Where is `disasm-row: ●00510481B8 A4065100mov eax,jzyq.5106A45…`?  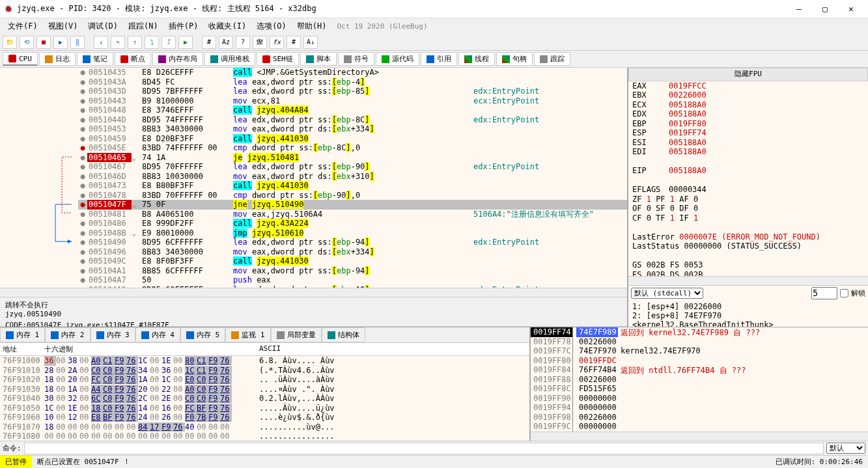 disasm-row: ●00510481B8 A4065100mov eax,jzyq.5106A45… is located at coordinates (353, 215).